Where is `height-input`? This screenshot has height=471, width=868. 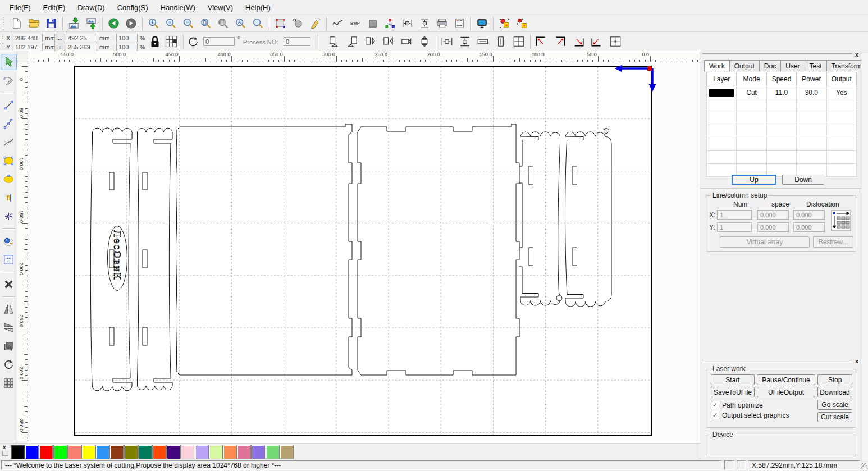 height-input is located at coordinates (81, 47).